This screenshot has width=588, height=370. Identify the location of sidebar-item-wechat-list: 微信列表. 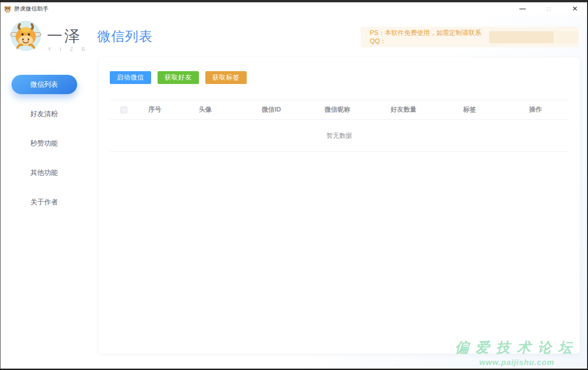
(44, 84).